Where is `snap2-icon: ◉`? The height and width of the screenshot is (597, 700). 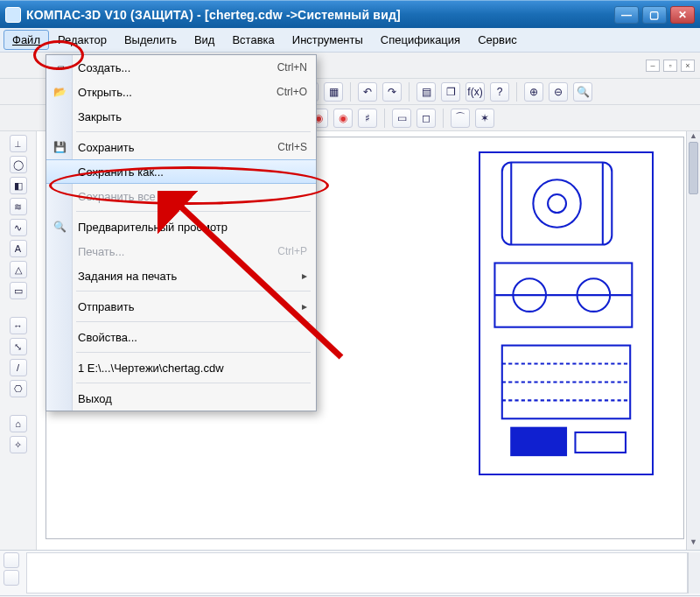 snap2-icon: ◉ is located at coordinates (343, 118).